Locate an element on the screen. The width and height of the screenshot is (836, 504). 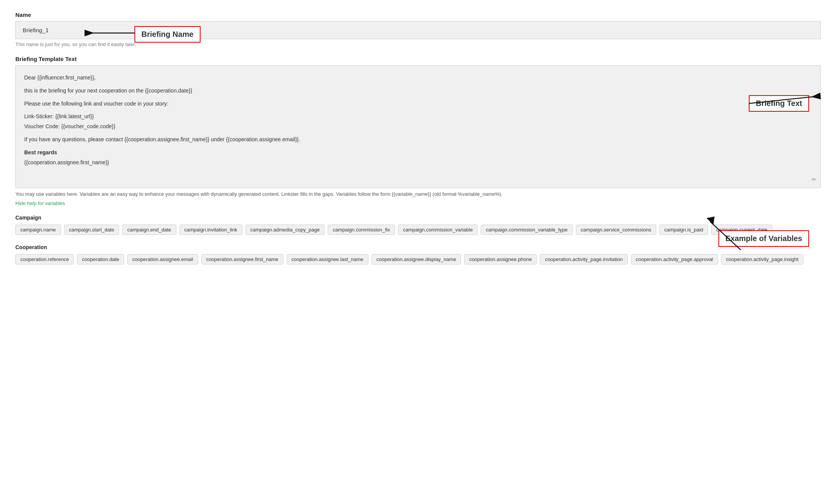
cooperation-section: Cooperation cooperation.referencecoopera… is located at coordinates (418, 254).